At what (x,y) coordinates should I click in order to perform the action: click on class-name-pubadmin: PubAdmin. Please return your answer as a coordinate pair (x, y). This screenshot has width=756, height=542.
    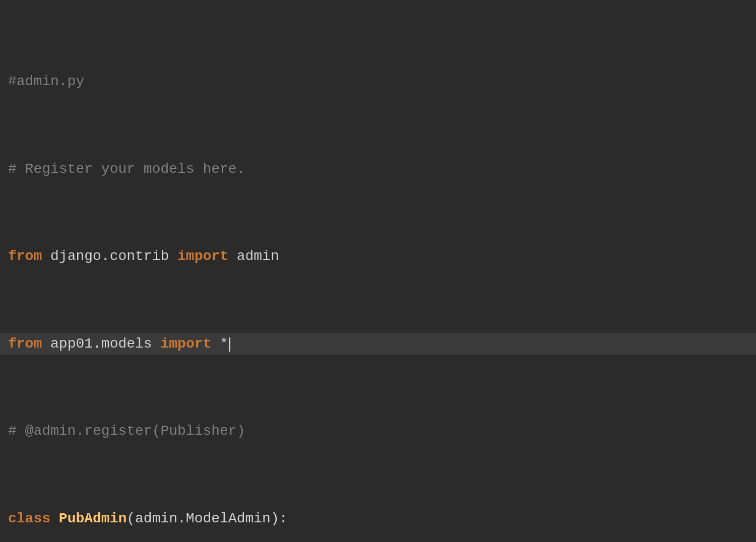
    Looking at the image, I should click on (93, 519).